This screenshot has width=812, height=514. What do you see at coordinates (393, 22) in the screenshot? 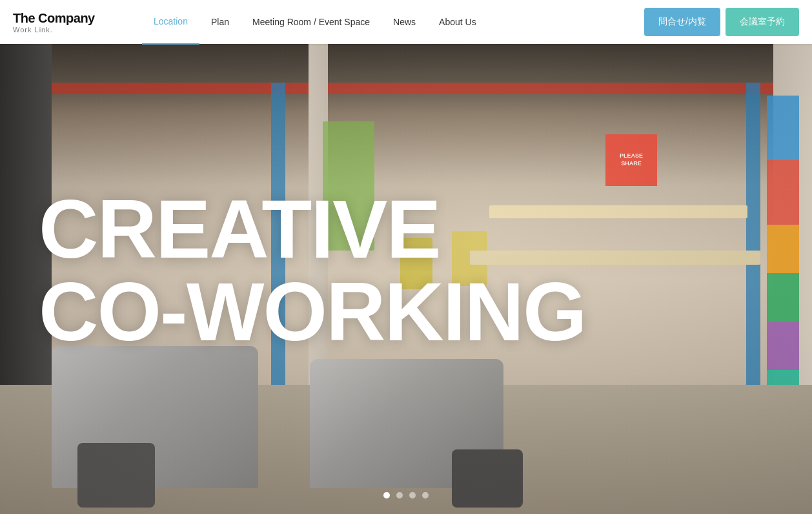
I see `main-nav: Location Plan Meeting Room / Event Space…` at bounding box center [393, 22].